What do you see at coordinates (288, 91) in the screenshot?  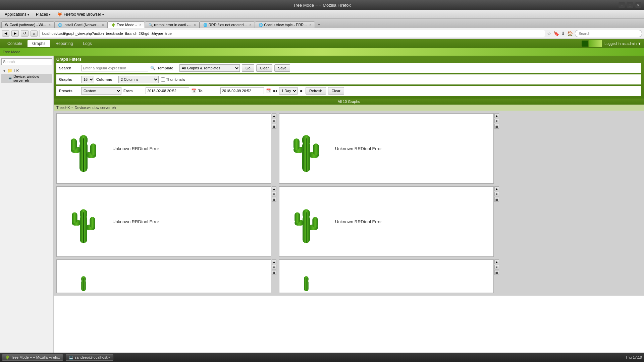 I see `timespan-select: 1 Day` at bounding box center [288, 91].